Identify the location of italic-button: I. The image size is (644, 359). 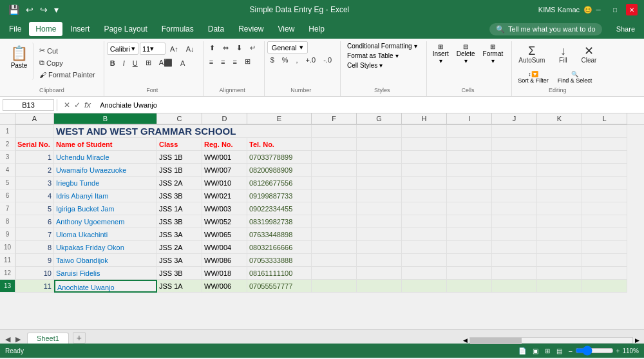
(124, 63).